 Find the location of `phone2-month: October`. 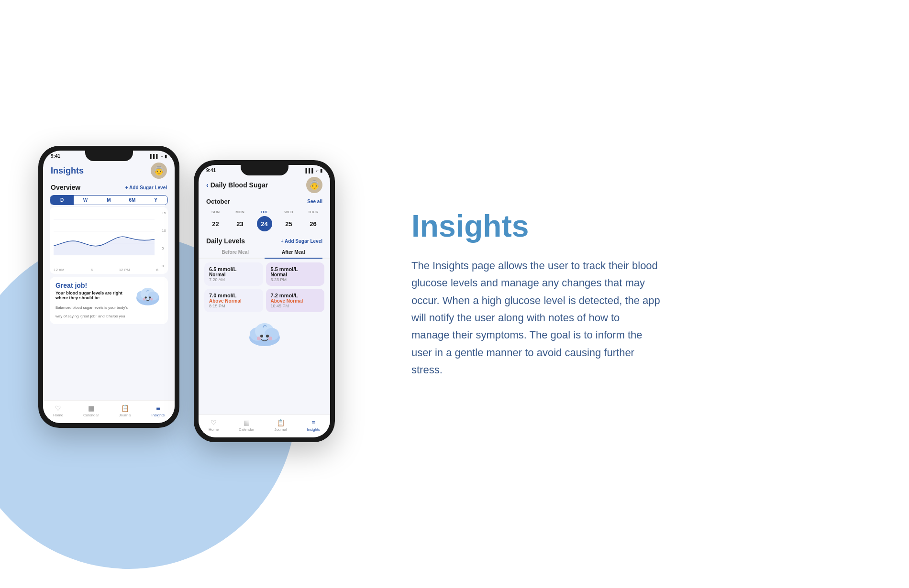

phone2-month: October is located at coordinates (218, 202).